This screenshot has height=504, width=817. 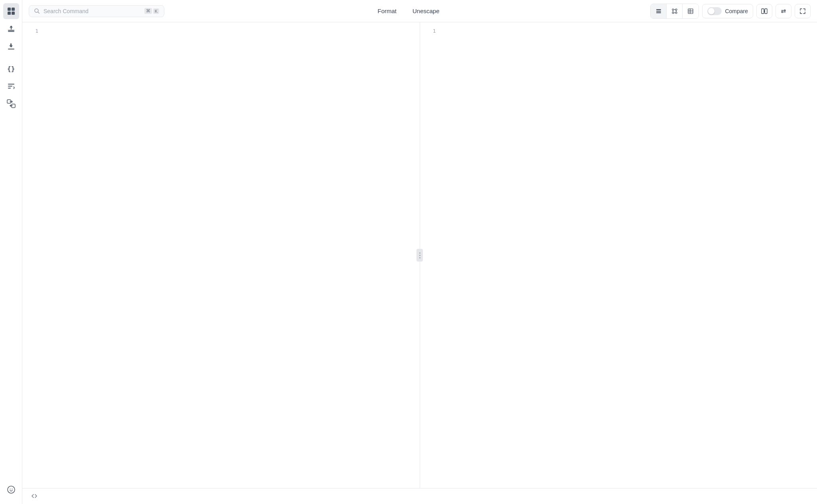 I want to click on format-button: Format, so click(x=387, y=11).